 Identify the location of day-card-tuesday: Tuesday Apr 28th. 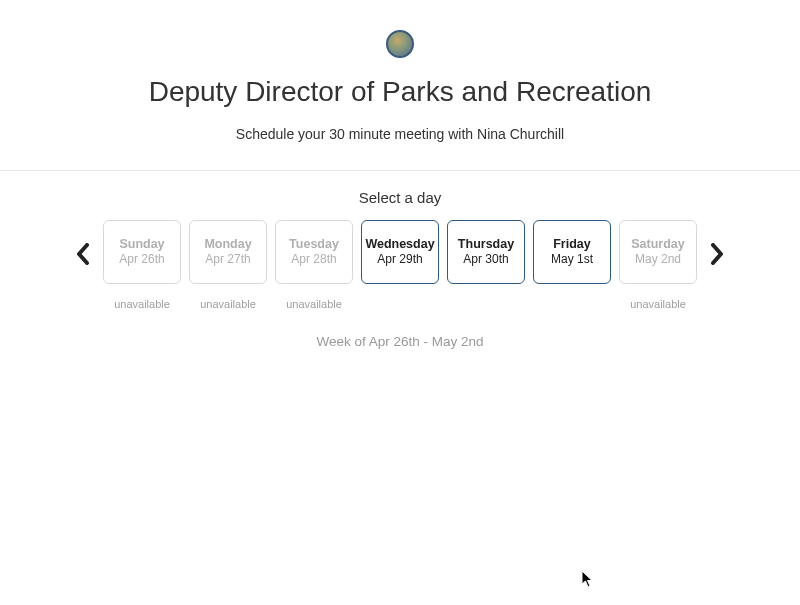
(314, 252).